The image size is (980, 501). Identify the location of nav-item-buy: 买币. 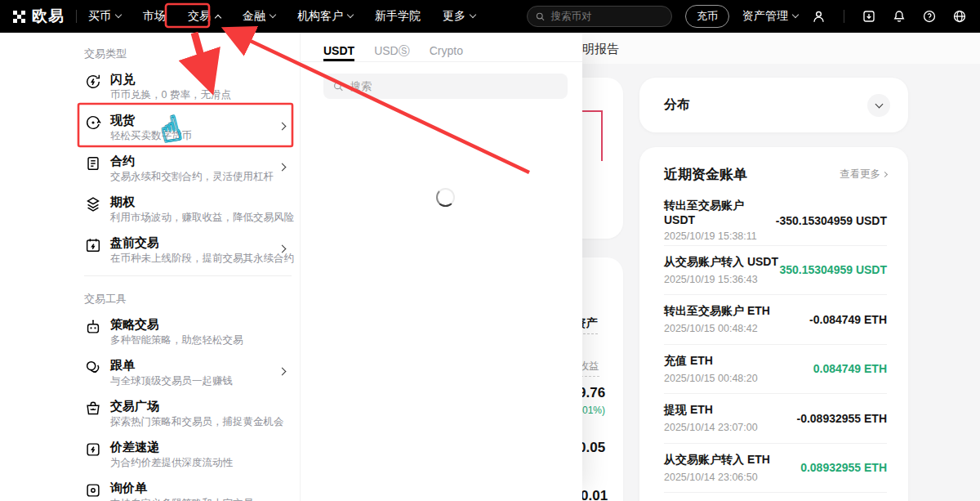
(105, 16).